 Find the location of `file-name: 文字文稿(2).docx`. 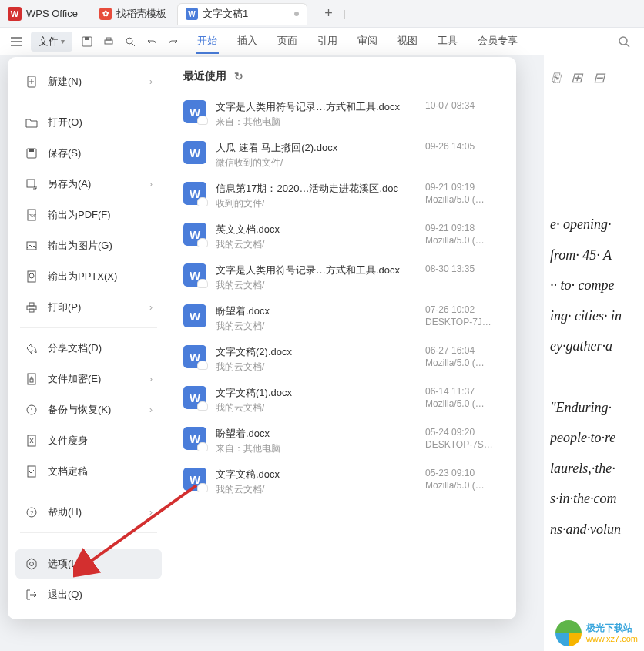

file-name: 文字文稿(2).docx is located at coordinates (320, 352).